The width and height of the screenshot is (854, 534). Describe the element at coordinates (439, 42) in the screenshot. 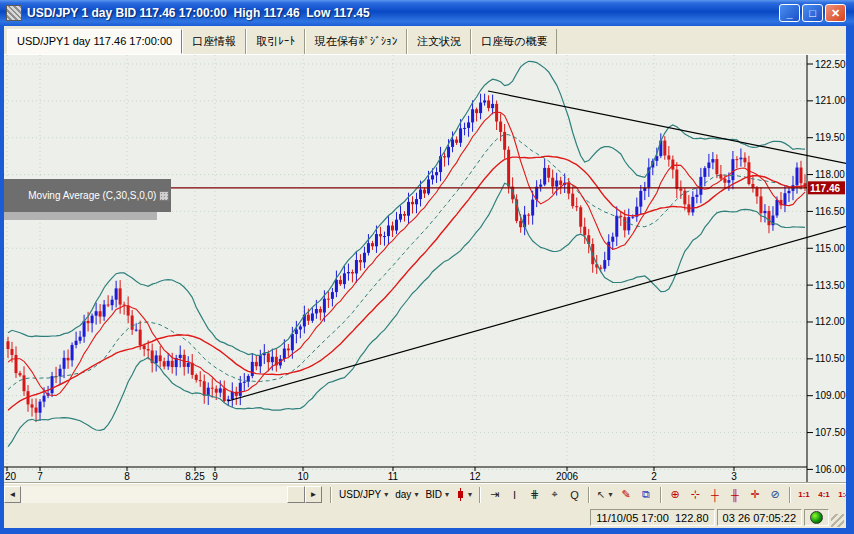

I see `tab-order-status: 注文状況` at that location.